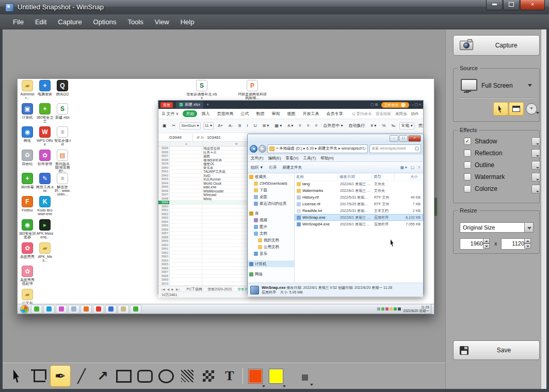  What do you see at coordinates (226, 308) in the screenshot?
I see `taskbar: 11:29 2022/6/20 星期一` at bounding box center [226, 308].